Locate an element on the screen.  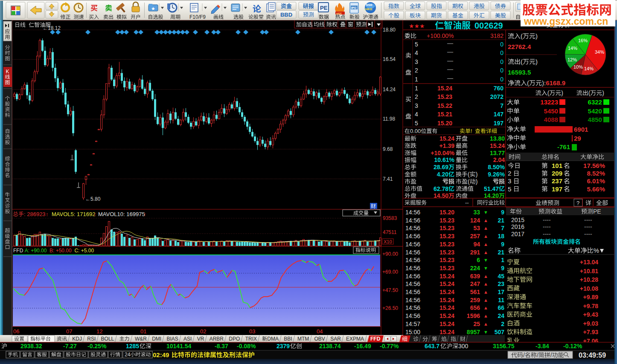
svg-text: 0 is located at coordinates (502, 53).